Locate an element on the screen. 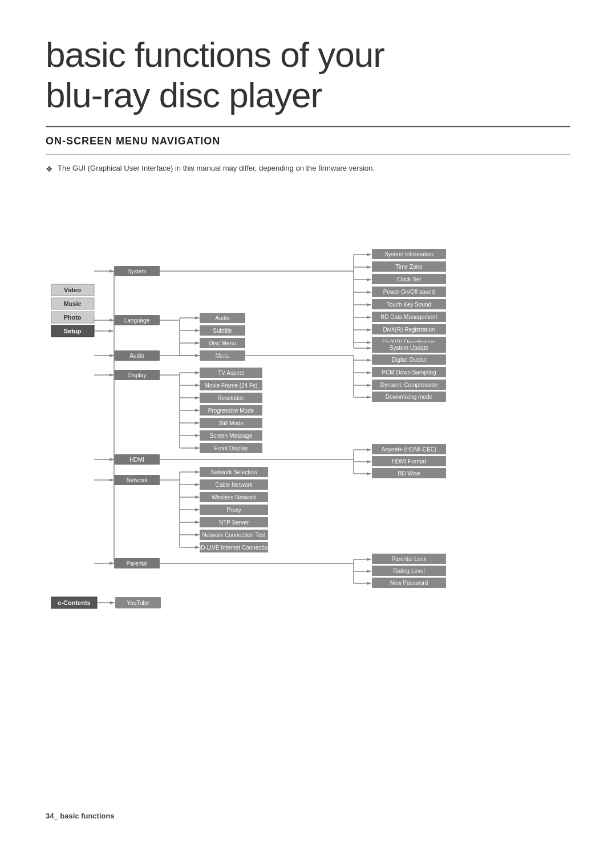 Image resolution: width=616 pixels, height=843 pixels. hdmi-label: HDMI is located at coordinates (137, 460).